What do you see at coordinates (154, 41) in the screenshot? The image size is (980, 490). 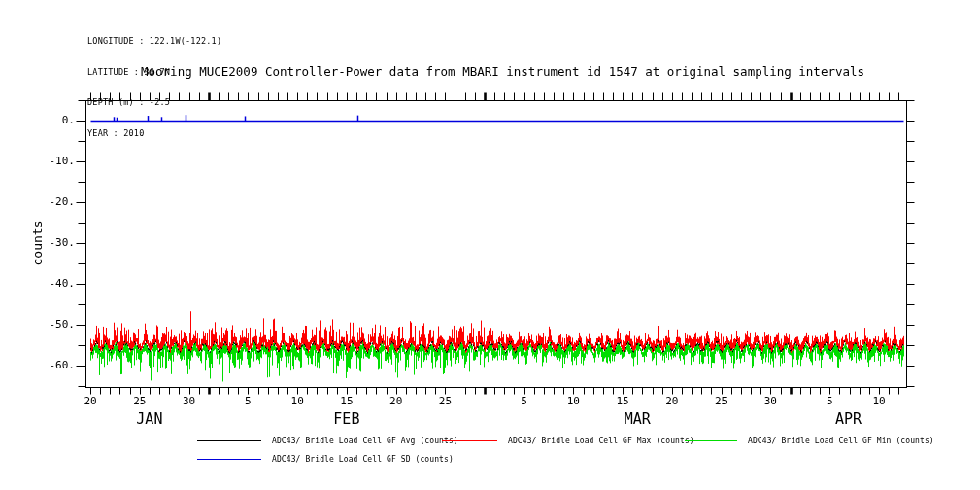 I see `metadata-longitude: LONGITUDE : 122.1W(-122.1)` at bounding box center [154, 41].